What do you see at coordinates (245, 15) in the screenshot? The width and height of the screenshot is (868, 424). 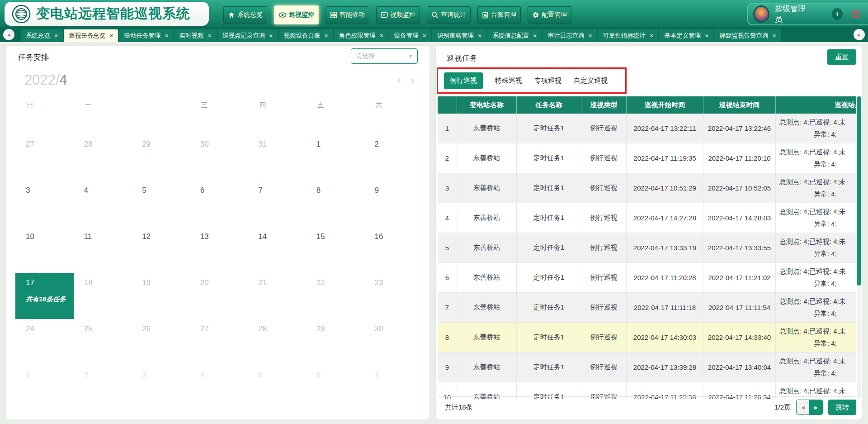 I see `nav-system-overview: 系统总览` at bounding box center [245, 15].